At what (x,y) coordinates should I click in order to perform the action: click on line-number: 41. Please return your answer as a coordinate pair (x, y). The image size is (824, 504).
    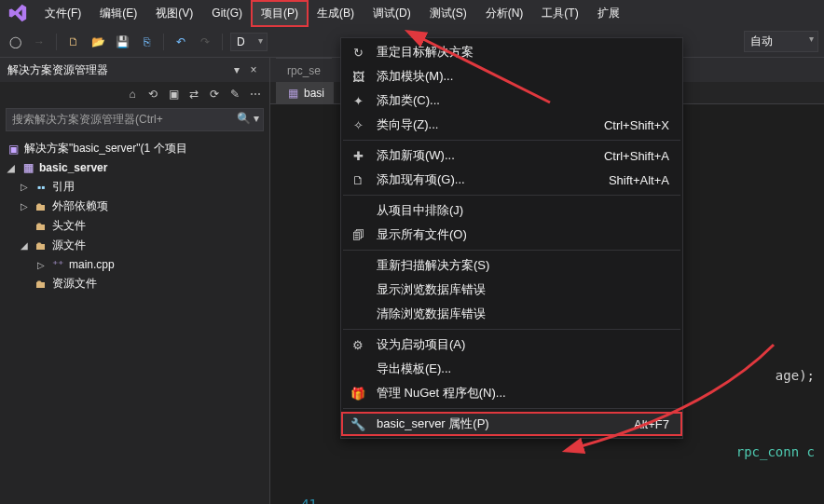
    Looking at the image, I should click on (308, 499).